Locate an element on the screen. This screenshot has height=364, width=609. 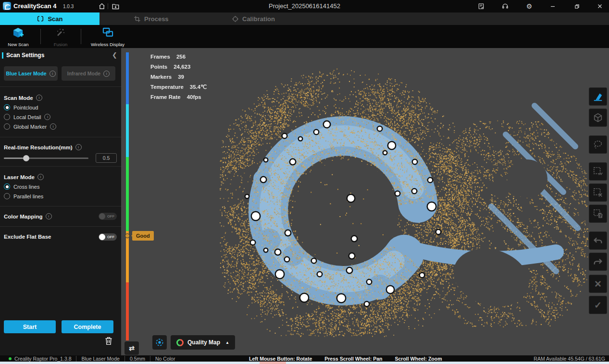
x-icon: ✕ is located at coordinates (598, 284).